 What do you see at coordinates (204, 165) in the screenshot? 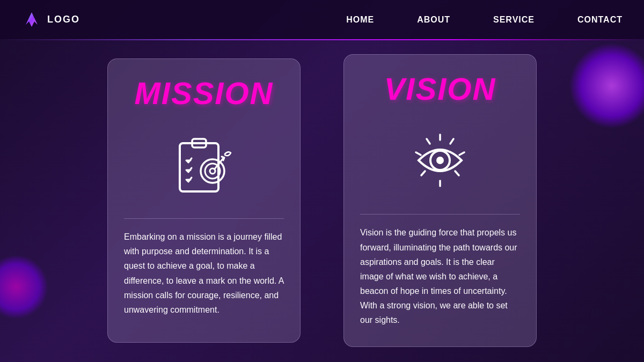
I see `mission-icon-area` at bounding box center [204, 165].